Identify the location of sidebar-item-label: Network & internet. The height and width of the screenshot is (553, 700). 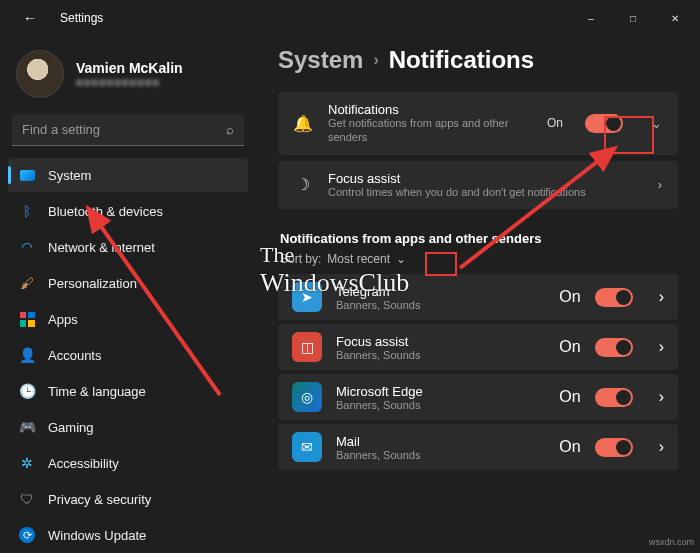
(102, 248).